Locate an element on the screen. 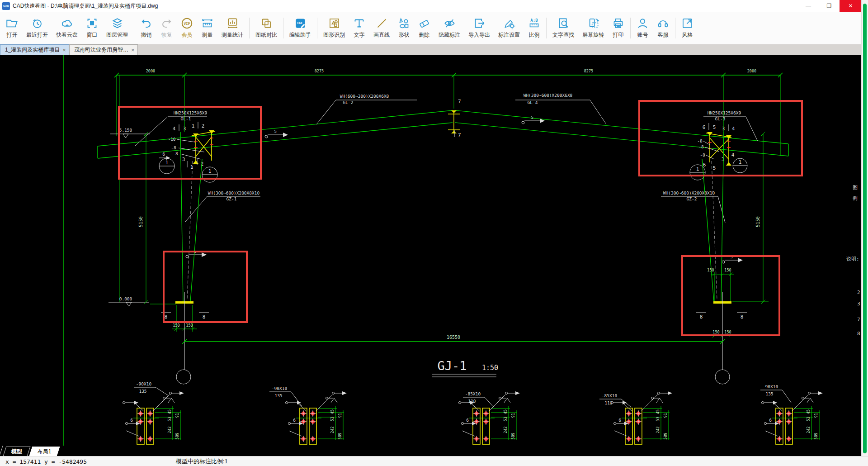  toolbar-button-delete: 删除 is located at coordinates (424, 28).